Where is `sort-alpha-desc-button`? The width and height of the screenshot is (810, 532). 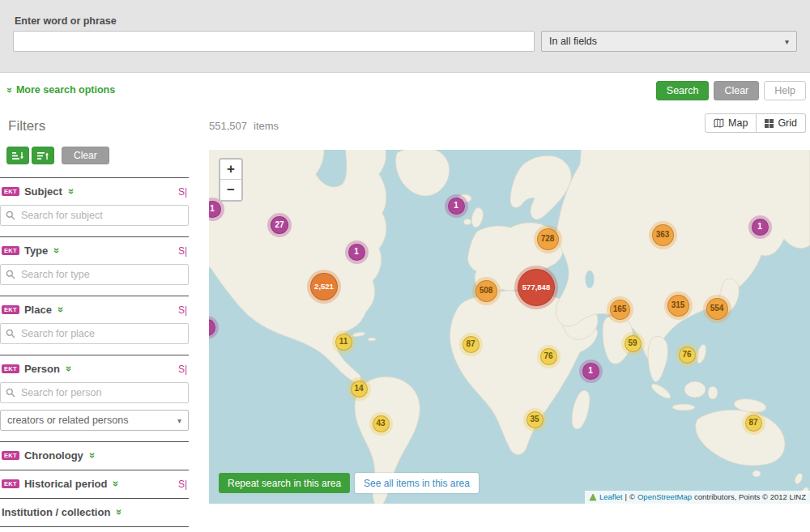 sort-alpha-desc-button is located at coordinates (43, 155).